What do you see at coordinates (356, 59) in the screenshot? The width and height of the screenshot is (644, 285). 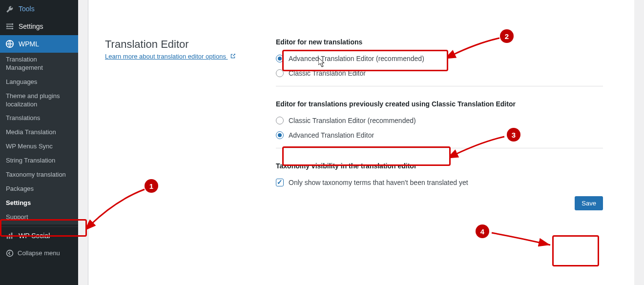 I see `radio-label: Advanced Translation Editor (recommended…` at bounding box center [356, 59].